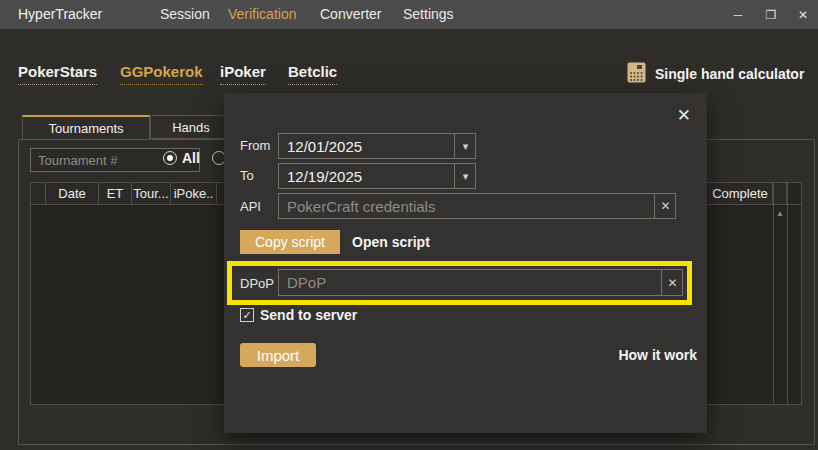  I want to click on site-tab-ggpokerok: GGPokerok, so click(162, 74).